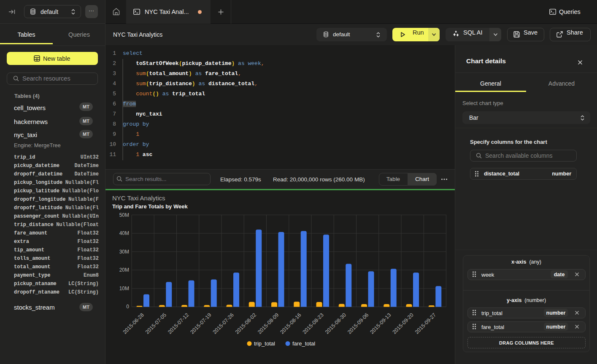  I want to click on svg-text: 2015-09-20, so click(403, 324).